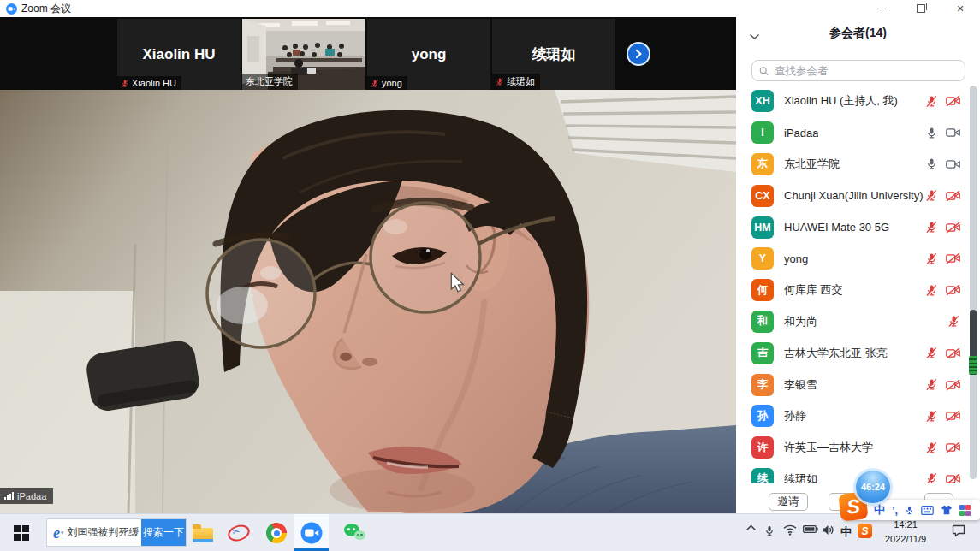  I want to click on thumbnail-name-label: yong, so click(387, 83).